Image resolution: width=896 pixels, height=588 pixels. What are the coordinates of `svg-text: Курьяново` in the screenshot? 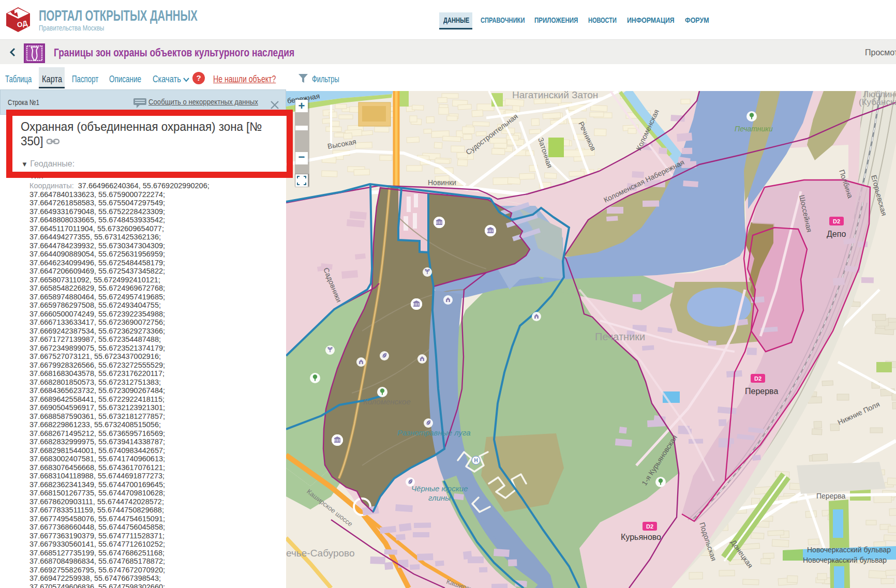 It's located at (641, 537).